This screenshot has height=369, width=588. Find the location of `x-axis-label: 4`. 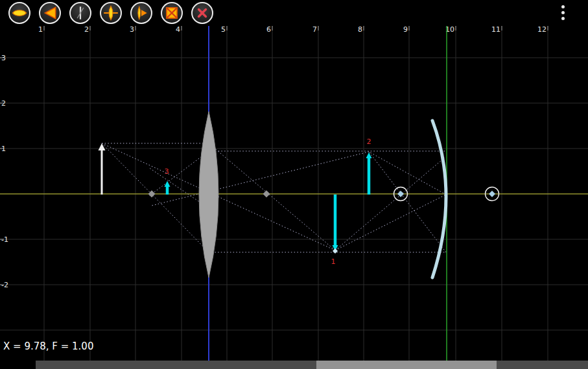

x-axis-label: 4 is located at coordinates (178, 30).